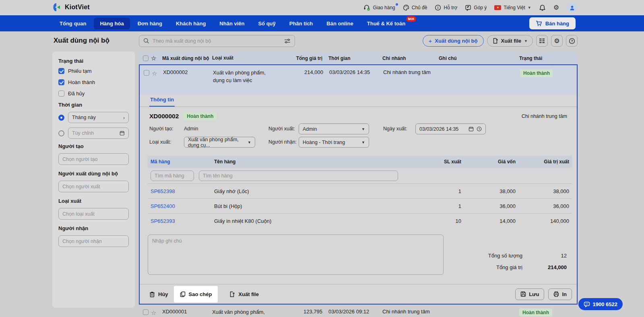  Describe the element at coordinates (157, 58) in the screenshot. I see `star-column-header: ☆` at that location.